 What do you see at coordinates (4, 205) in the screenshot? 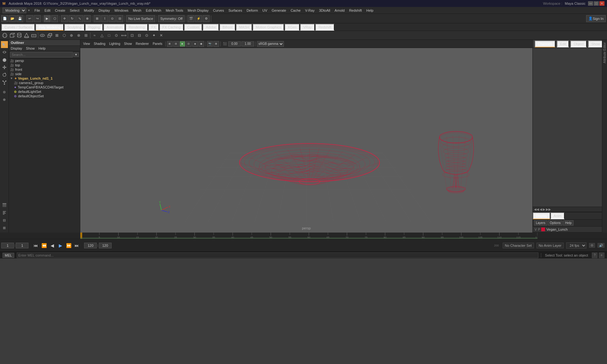
I see `layer-editor-button` at bounding box center [4, 205].